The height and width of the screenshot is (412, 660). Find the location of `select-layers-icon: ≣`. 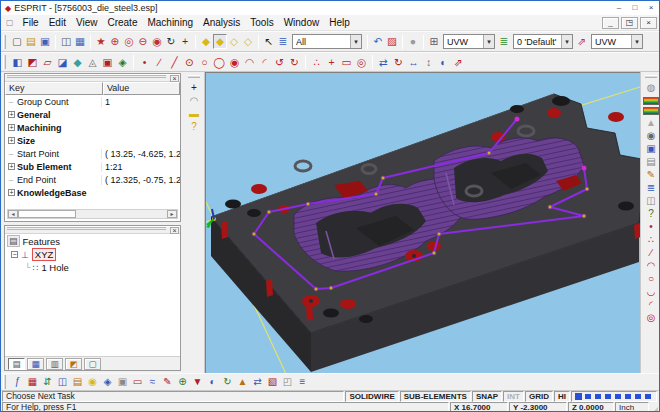

select-layers-icon: ≣ is located at coordinates (283, 42).